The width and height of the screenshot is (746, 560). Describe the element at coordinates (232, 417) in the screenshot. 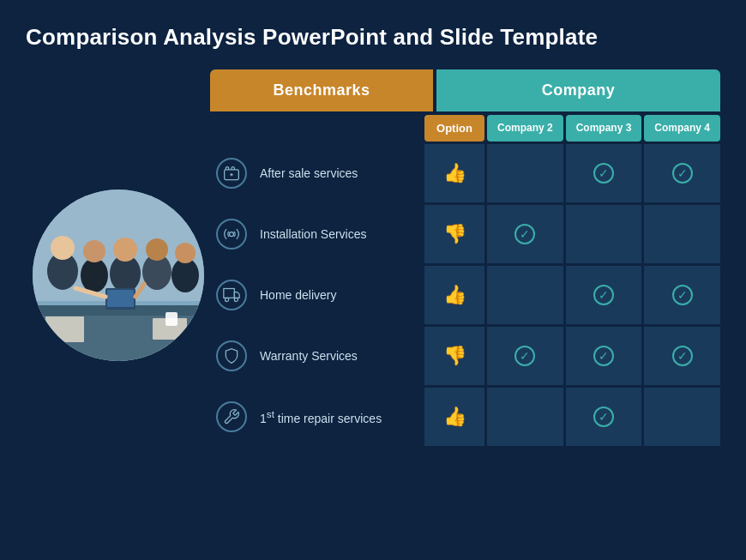

I see `repair-icon` at that location.